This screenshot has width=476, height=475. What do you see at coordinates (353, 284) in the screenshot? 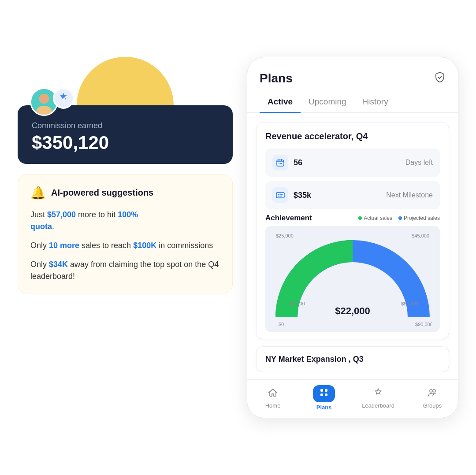
I see `gauge-svg: $22,000 $0 $5,000 $55,000 $90,000` at bounding box center [353, 284].